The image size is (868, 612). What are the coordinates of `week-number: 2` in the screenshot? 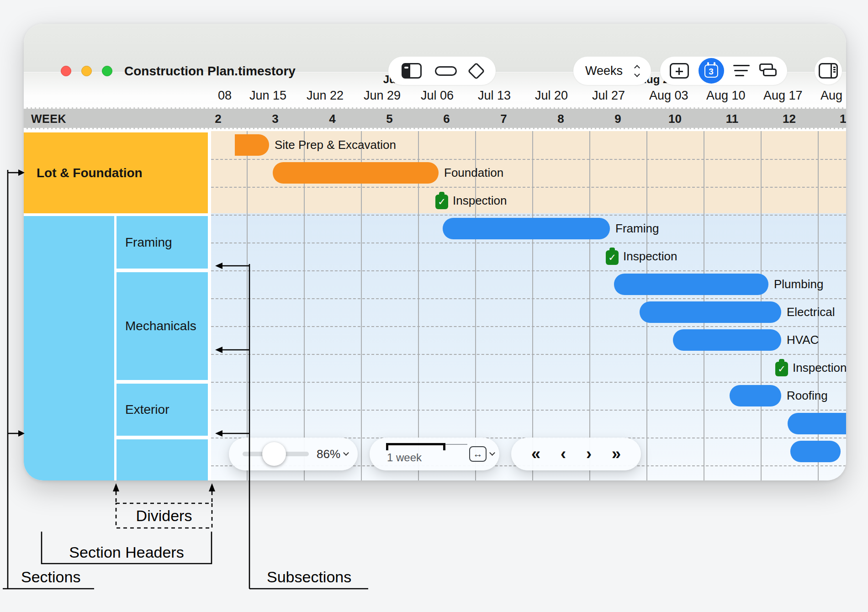 It's located at (218, 119).